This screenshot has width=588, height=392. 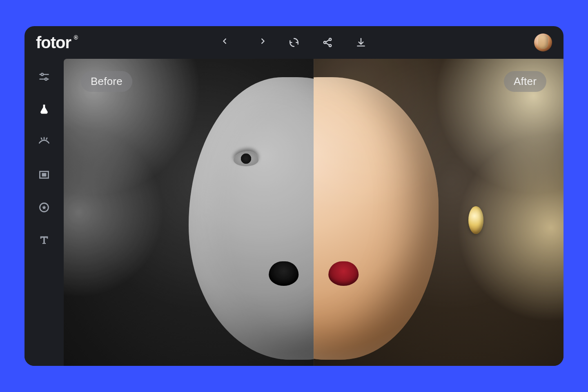 I want to click on download-icon, so click(x=361, y=42).